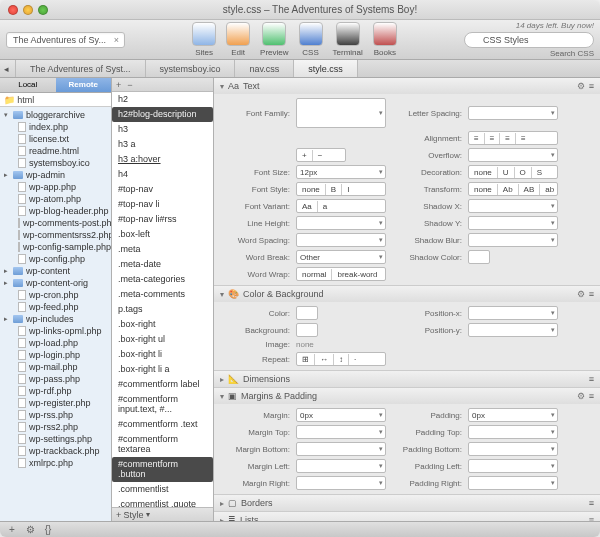 The image size is (600, 537). I want to click on font-weight-stepper: +−, so click(321, 155).